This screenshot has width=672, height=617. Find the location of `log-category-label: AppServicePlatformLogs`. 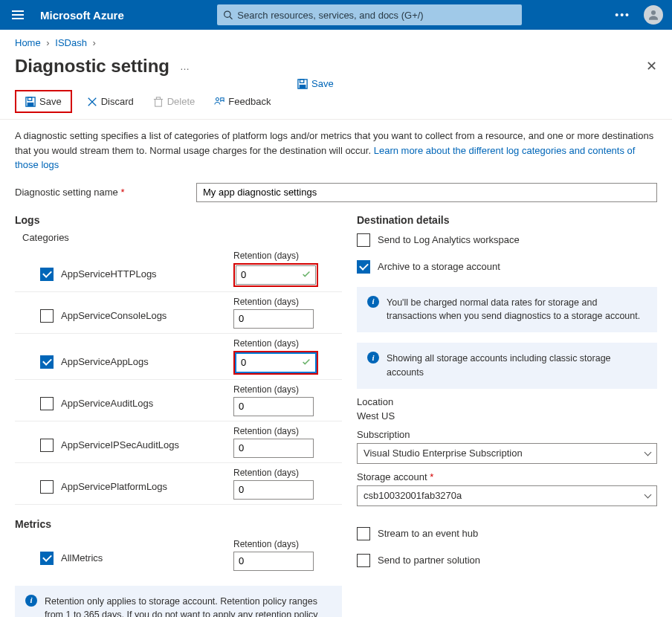

log-category-label: AppServicePlatformLogs is located at coordinates (114, 486).